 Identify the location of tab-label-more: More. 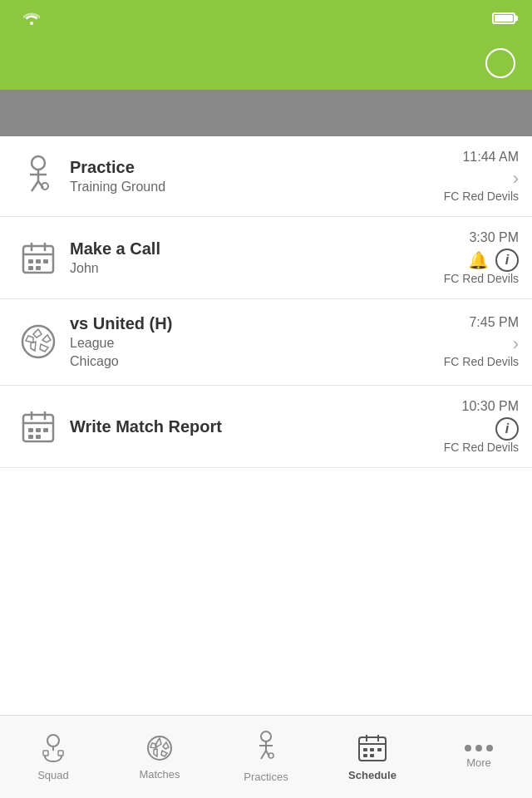
(479, 763).